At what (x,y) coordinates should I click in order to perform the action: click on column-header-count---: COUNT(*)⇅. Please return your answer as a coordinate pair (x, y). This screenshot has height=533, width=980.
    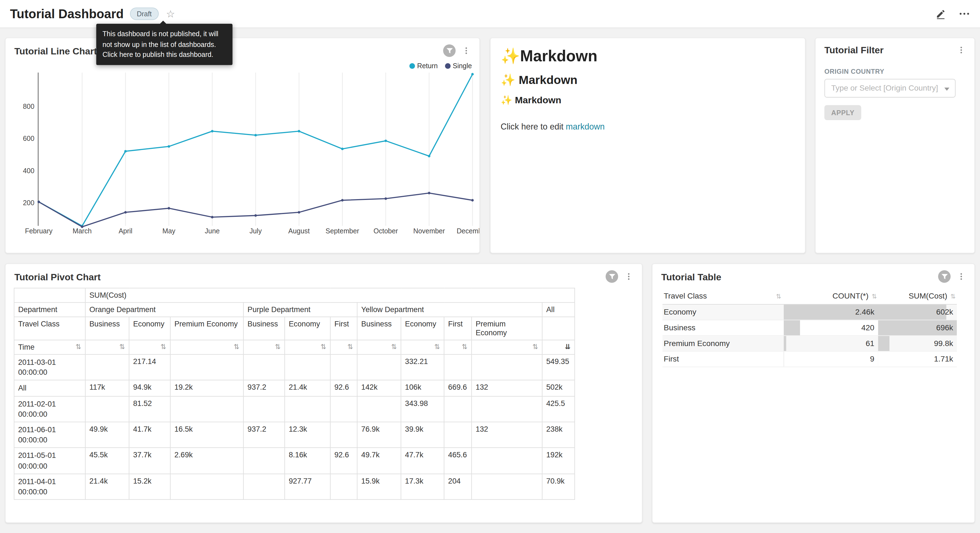
    Looking at the image, I should click on (831, 296).